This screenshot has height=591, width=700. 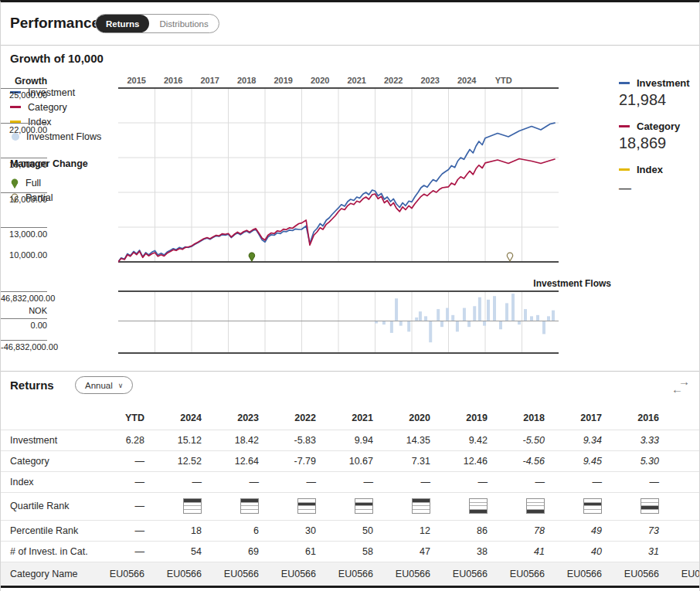 I want to click on summary-series-name: Category, so click(x=658, y=127).